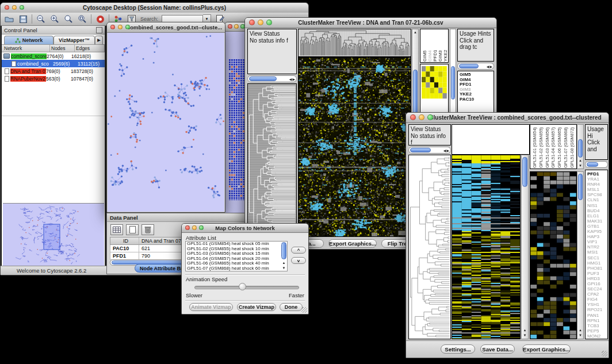 This screenshot has height=364, width=612. What do you see at coordinates (597, 210) in the screenshot?
I see `gene-label: BUD4` at bounding box center [597, 210].